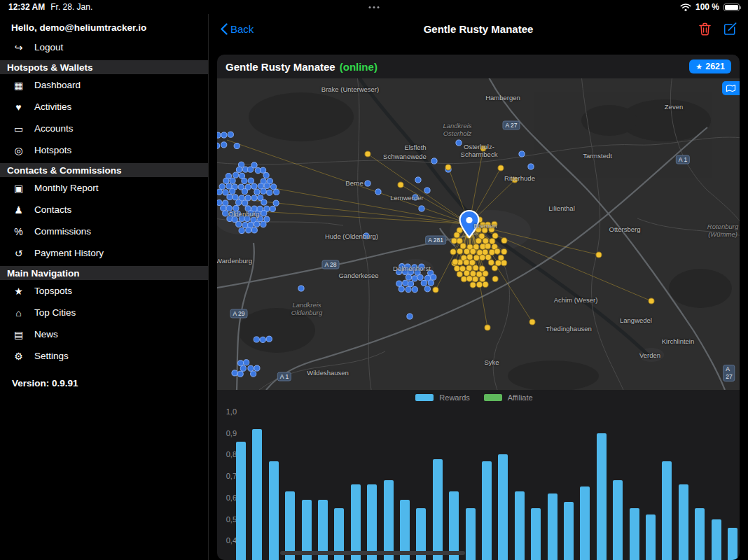 This screenshot has width=748, height=560. I want to click on news-icon: ▤, so click(18, 335).